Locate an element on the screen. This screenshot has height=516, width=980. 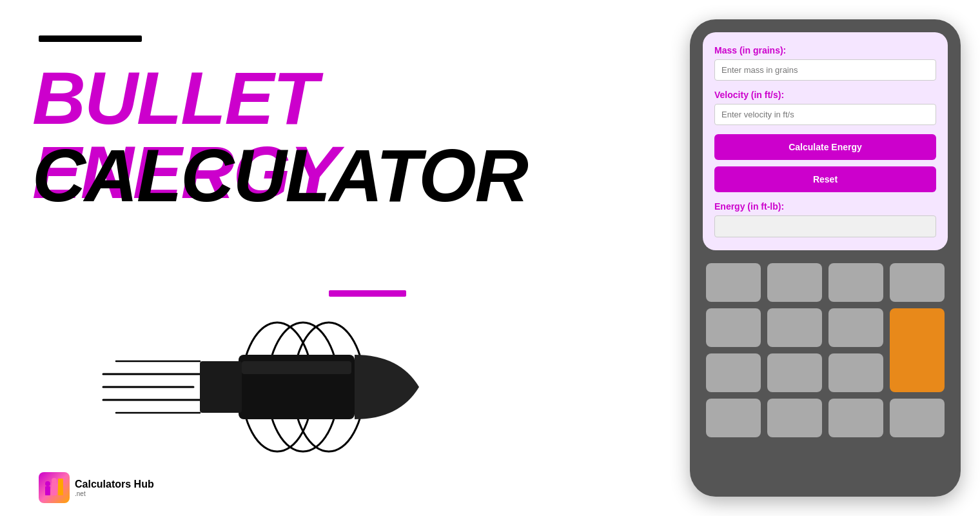
energy-output is located at coordinates (825, 226).